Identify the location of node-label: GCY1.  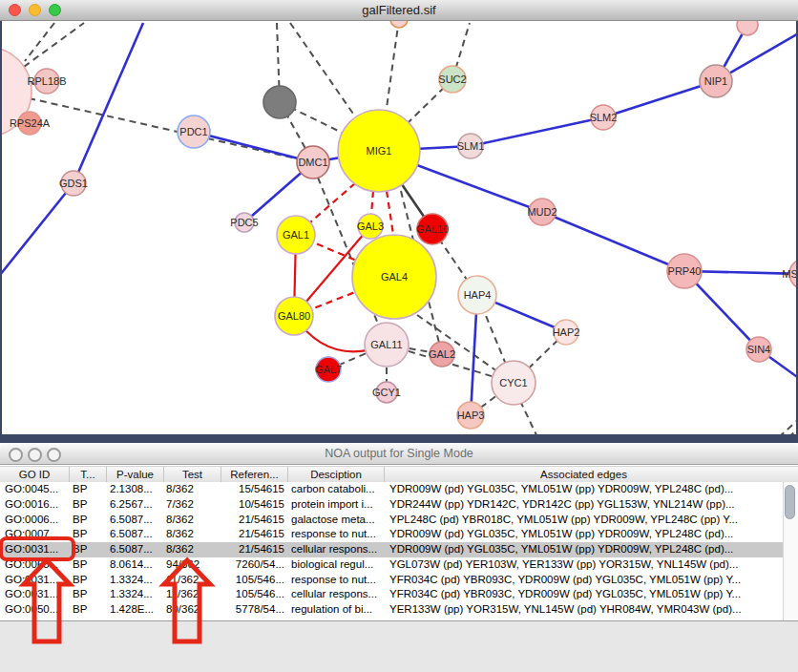
(387, 392).